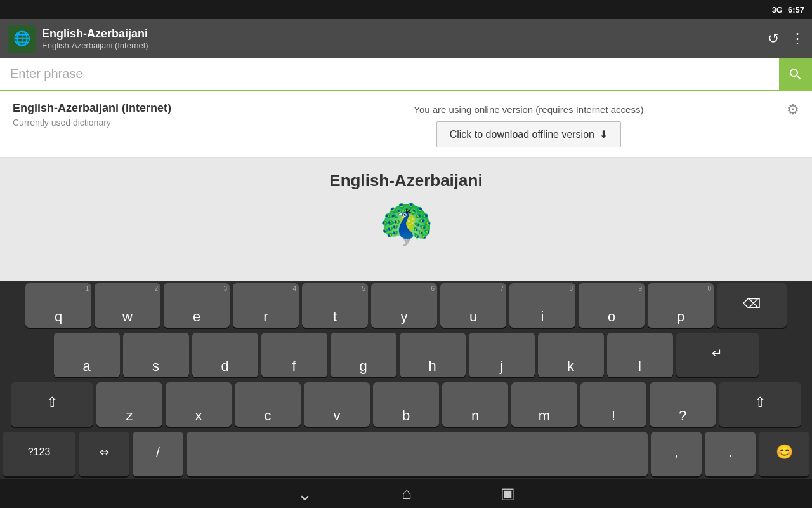 The height and width of the screenshot is (508, 812). Describe the element at coordinates (406, 180) in the screenshot. I see `brand-title: English-Azerbaijani` at that location.